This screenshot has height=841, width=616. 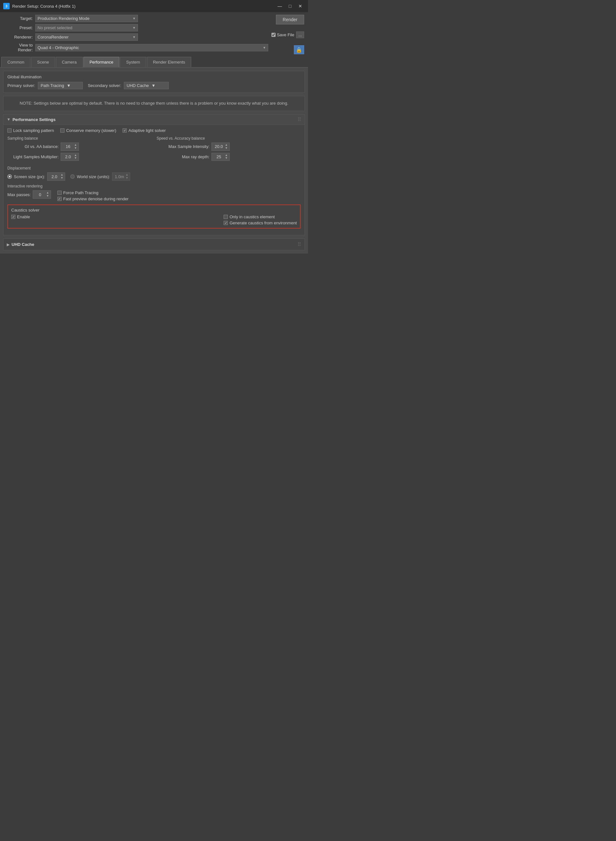 I want to click on renderer-value: CoronaRenderer, so click(x=53, y=37).